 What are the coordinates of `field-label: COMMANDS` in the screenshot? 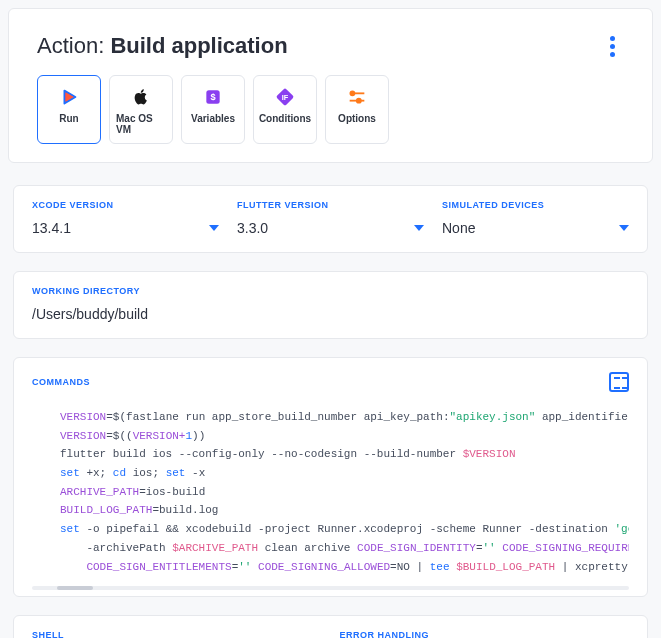 It's located at (61, 382).